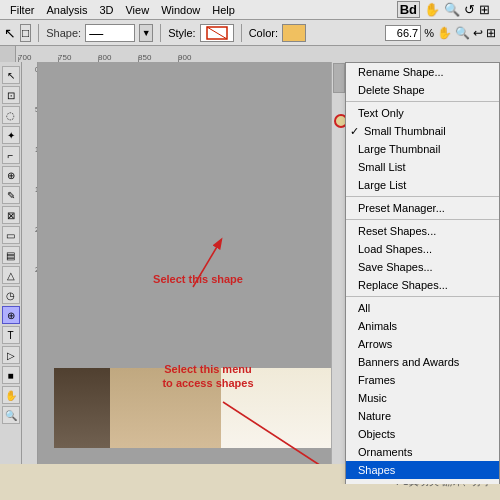 The image size is (500, 500). I want to click on menu-item: ✓Small Thumbnail, so click(422, 131).